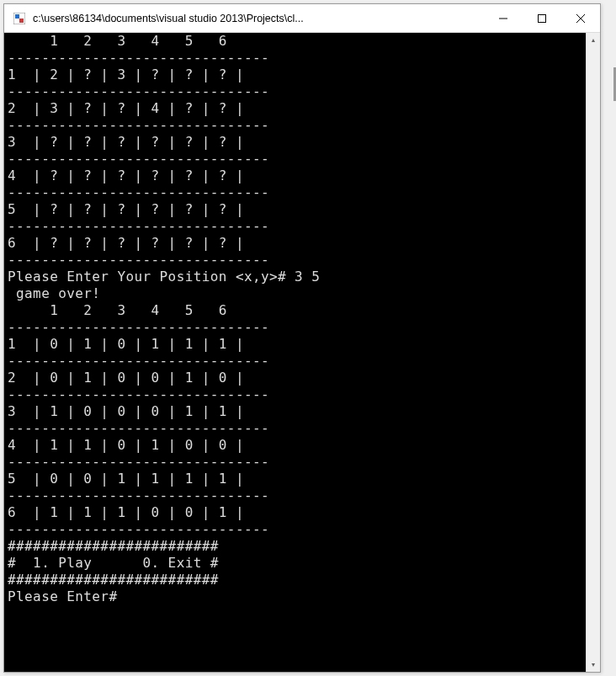 This screenshot has width=616, height=676. I want to click on close-button, so click(581, 19).